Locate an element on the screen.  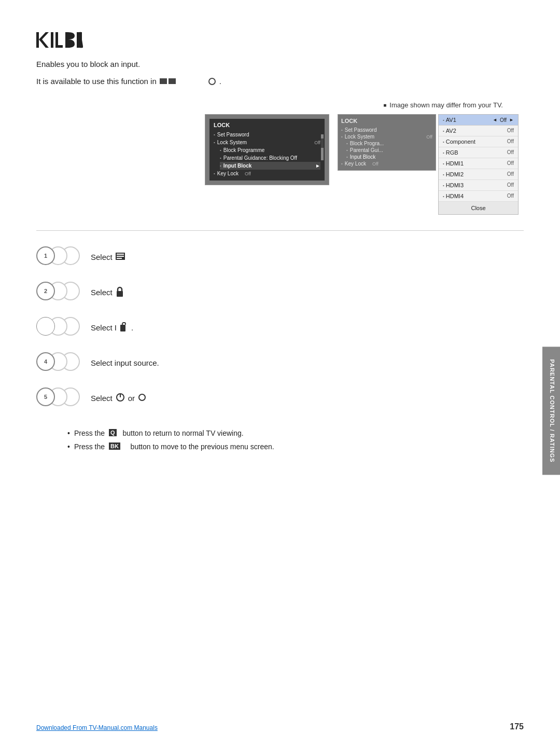
left-item-1: Set Password is located at coordinates (233, 135).